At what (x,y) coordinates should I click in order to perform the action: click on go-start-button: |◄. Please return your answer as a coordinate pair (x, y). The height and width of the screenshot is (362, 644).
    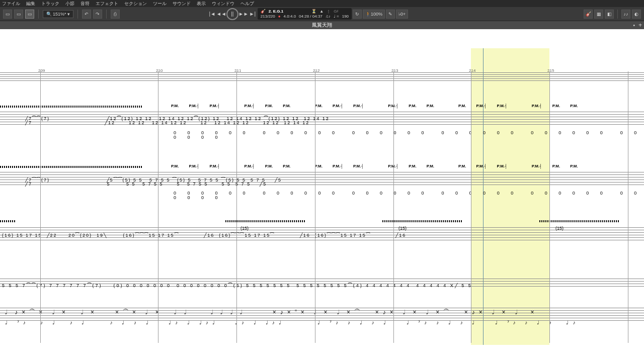
    Looking at the image, I should click on (212, 14).